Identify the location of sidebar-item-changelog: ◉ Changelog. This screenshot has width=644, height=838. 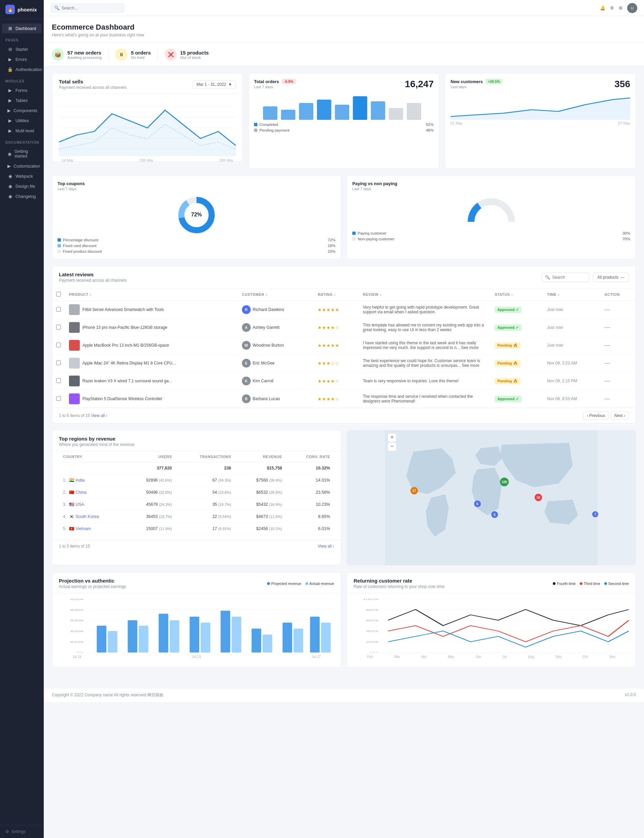
(22, 196).